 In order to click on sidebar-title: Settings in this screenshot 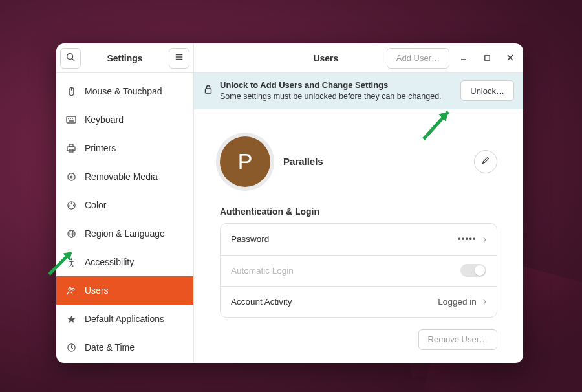, I will do `click(125, 58)`.